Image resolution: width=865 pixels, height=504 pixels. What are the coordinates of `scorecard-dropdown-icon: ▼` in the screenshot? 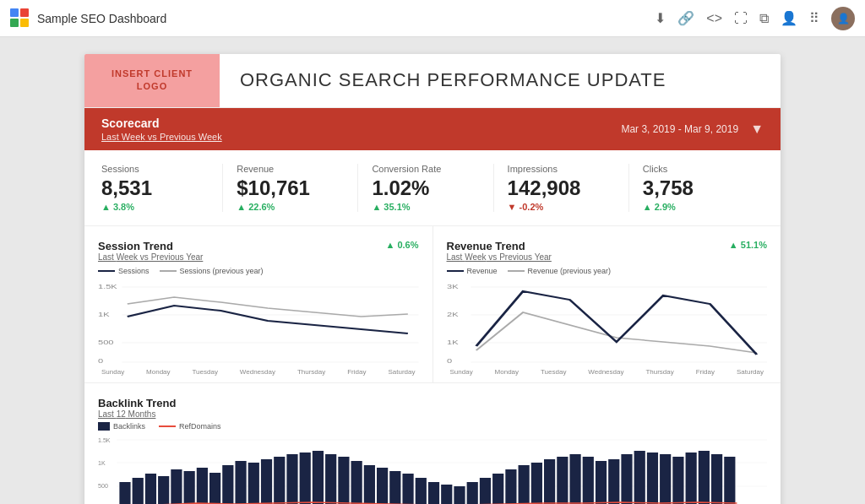 It's located at (757, 129).